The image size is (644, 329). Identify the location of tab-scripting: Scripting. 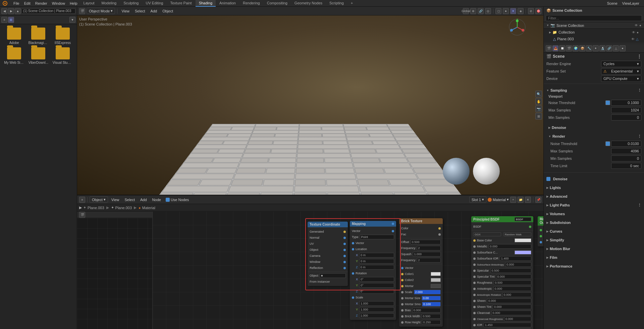
(337, 3).